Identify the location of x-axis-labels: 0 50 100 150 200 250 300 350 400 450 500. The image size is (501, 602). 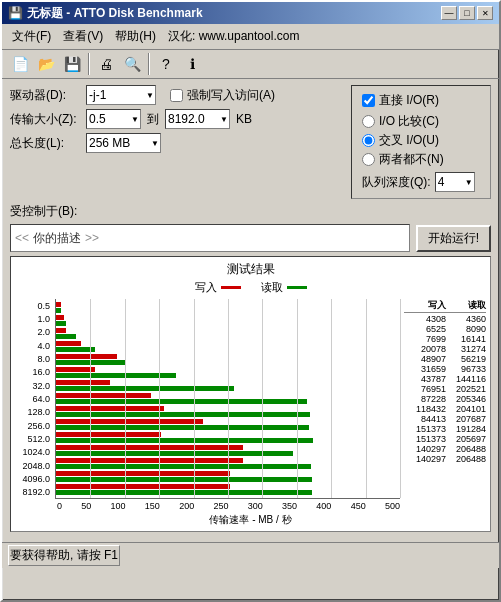
(228, 505).